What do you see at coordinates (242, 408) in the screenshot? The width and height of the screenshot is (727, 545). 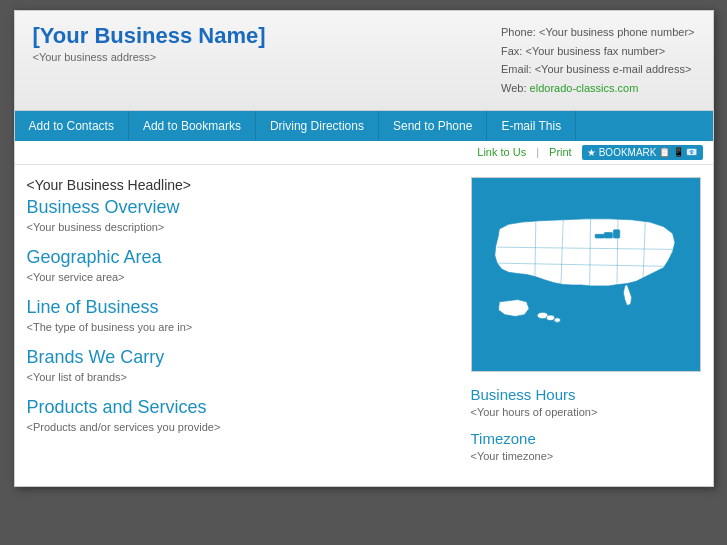 I see `section-title-products: Products and Services` at bounding box center [242, 408].